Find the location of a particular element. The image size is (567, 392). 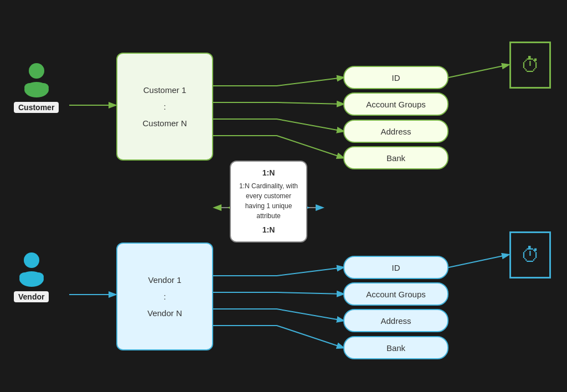

cardinality-bottom: 1:N is located at coordinates (269, 230).